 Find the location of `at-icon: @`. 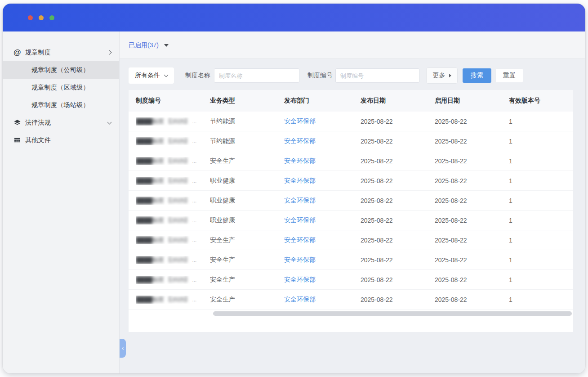

at-icon: @ is located at coordinates (19, 52).